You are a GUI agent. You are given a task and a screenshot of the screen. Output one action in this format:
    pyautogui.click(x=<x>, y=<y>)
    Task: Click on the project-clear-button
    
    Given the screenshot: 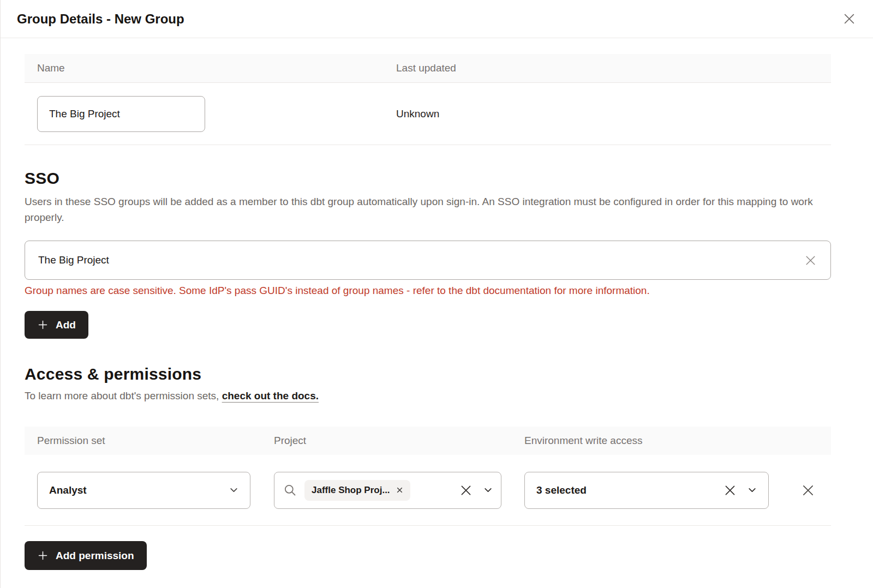 What is the action you would take?
    pyautogui.click(x=466, y=490)
    